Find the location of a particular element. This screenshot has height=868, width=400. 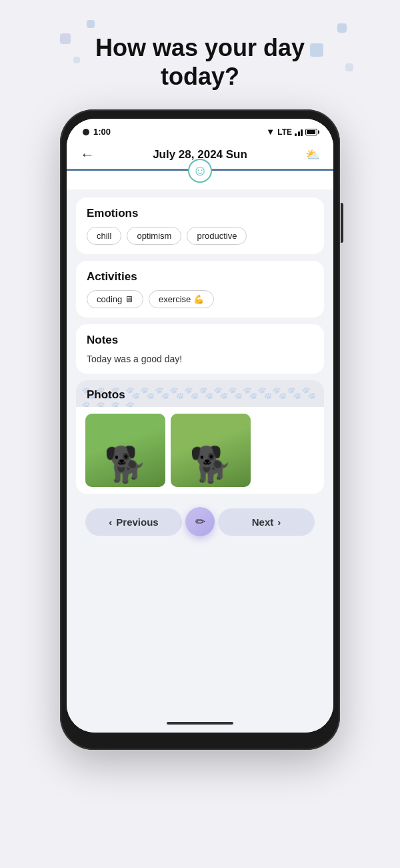

photos-row: 🐕 🐕 is located at coordinates (200, 450).